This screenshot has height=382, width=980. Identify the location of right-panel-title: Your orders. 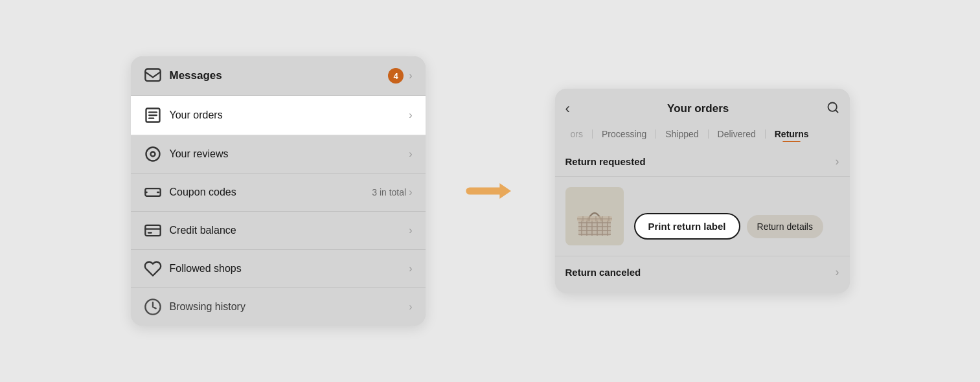
(698, 109).